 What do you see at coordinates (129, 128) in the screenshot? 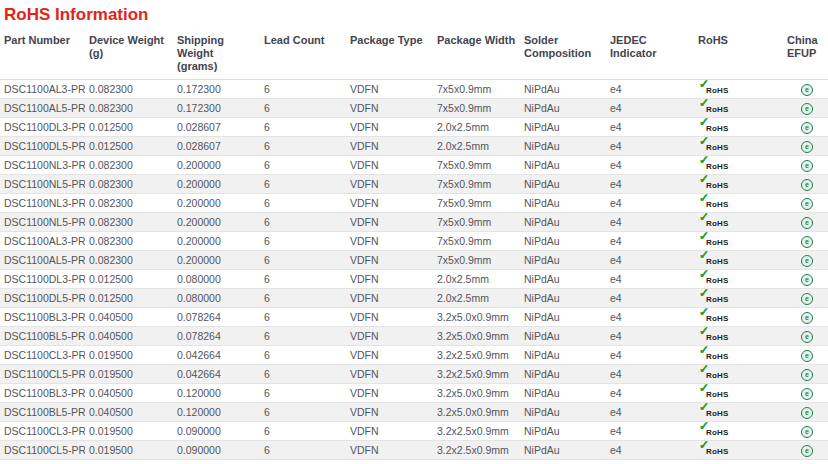
I see `cell-device-weight: 0.012500` at bounding box center [129, 128].